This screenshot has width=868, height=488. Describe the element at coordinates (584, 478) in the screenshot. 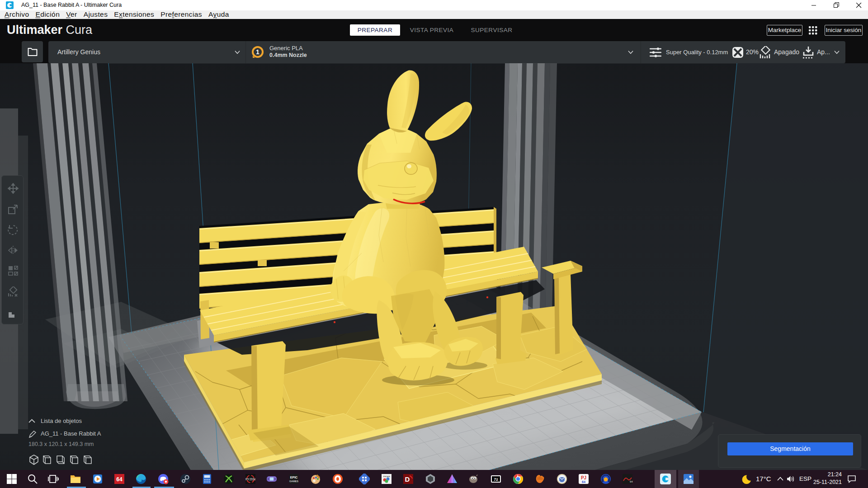

I see `svg-text: PJ` at that location.